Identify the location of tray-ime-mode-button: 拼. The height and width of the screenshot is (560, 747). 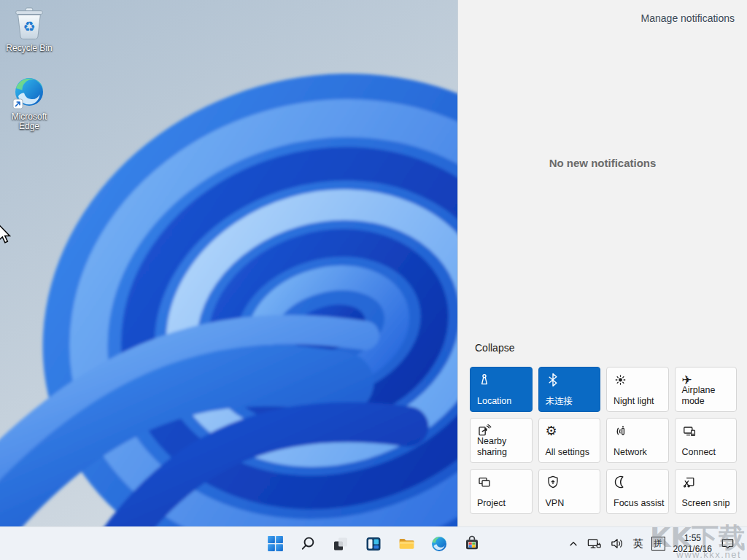
(658, 544).